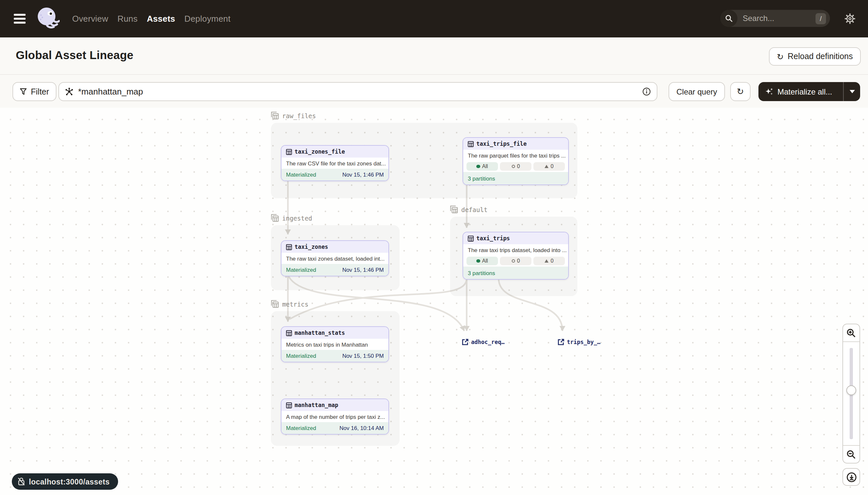  Describe the element at coordinates (809, 91) in the screenshot. I see `materialize-all-button: Materialize all...` at that location.